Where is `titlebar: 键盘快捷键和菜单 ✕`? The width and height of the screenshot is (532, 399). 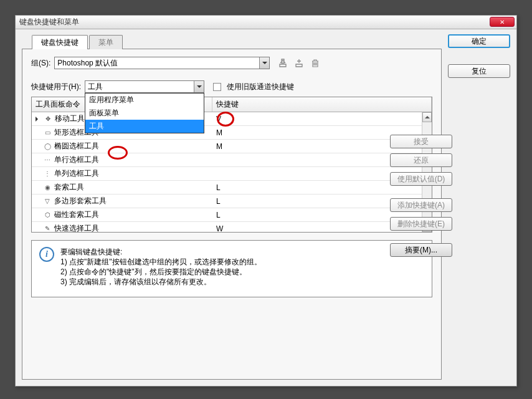 titlebar: 键盘快捷键和菜单 ✕ is located at coordinates (266, 22).